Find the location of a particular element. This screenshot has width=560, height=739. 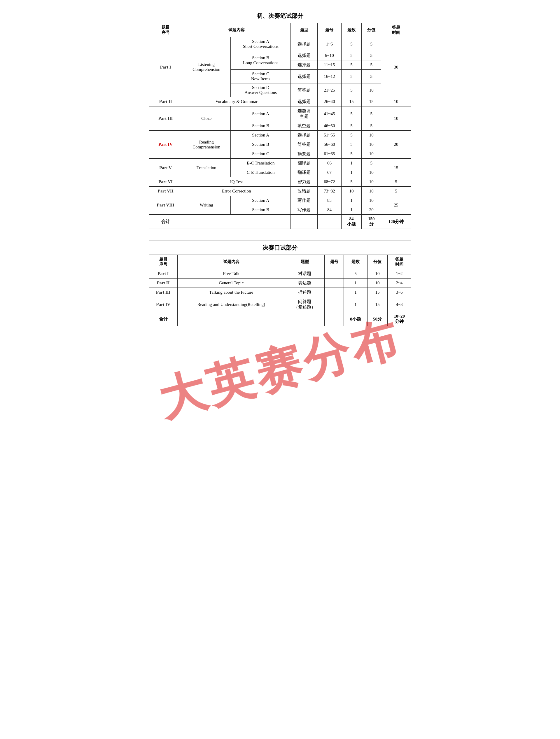

oral-exam-table: 决赛口试部分 题目序号 试题内容 题型 题号 题数 分值 答题时间 Part I… is located at coordinates (280, 283).